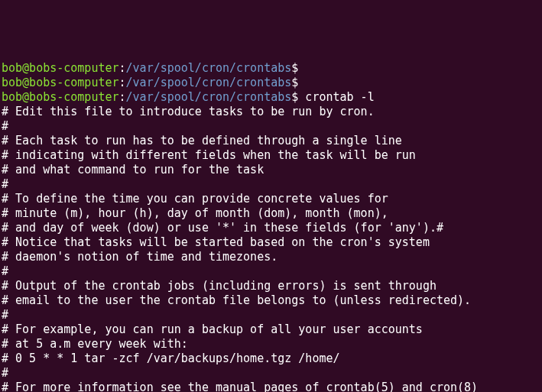  Describe the element at coordinates (209, 155) in the screenshot. I see `output-text: # indicating with different fields when …` at that location.